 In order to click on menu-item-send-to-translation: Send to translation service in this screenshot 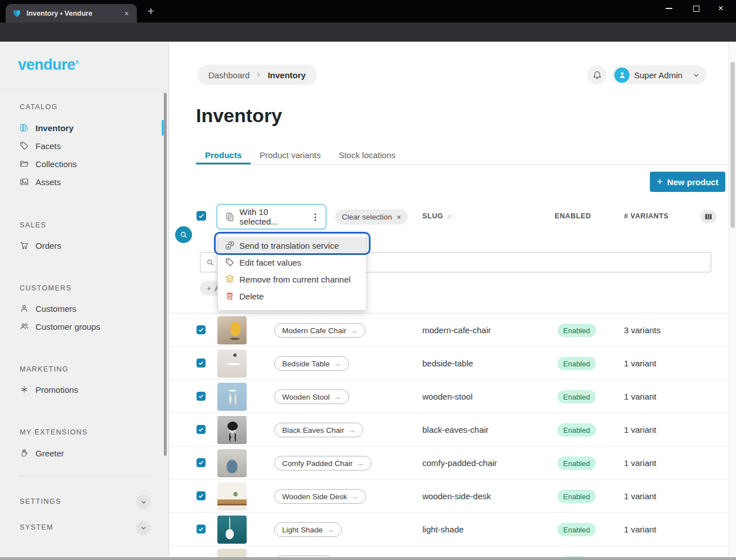, I will do `click(292, 245)`.